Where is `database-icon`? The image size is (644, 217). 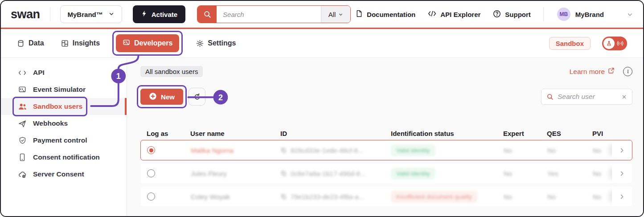 database-icon is located at coordinates (21, 44).